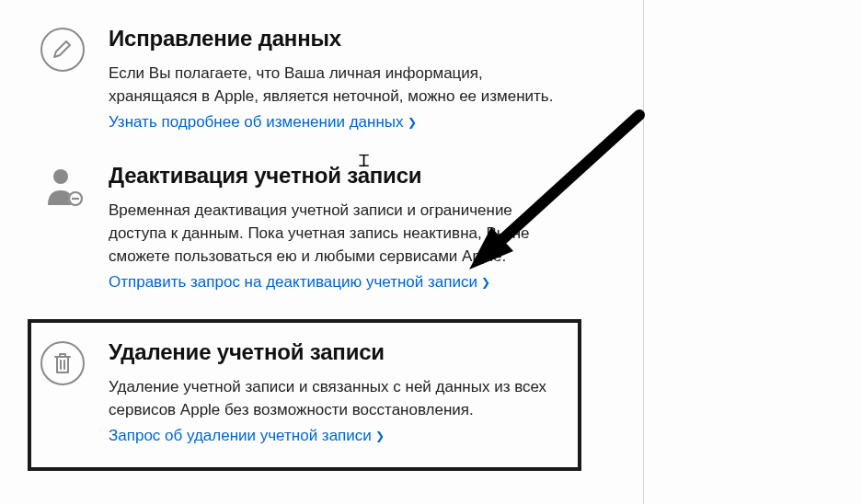  Describe the element at coordinates (240, 436) in the screenshot. I see `link-label: Запрос об удалении учетной записи` at that location.